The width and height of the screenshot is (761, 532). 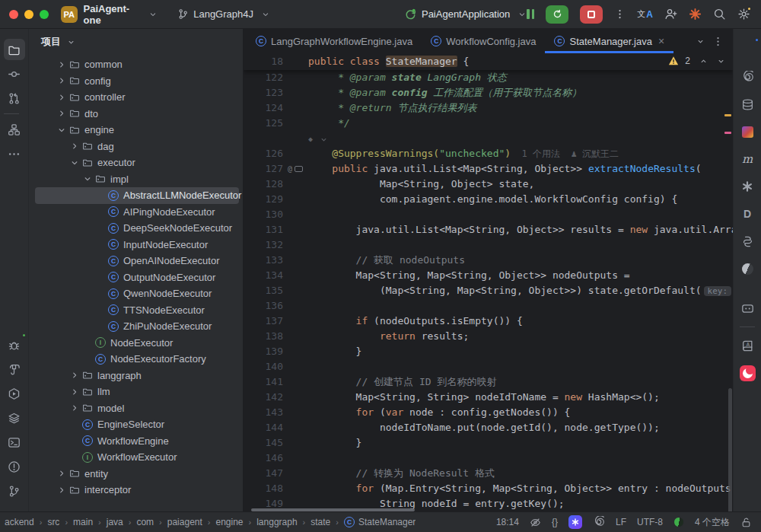 I want to click on gutter: 122, so click(x=275, y=78).